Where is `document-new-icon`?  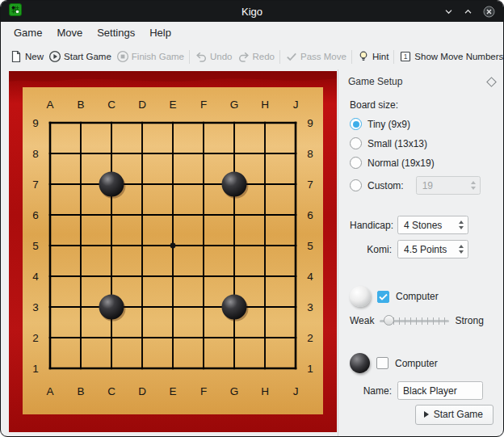
document-new-icon is located at coordinates (16, 57).